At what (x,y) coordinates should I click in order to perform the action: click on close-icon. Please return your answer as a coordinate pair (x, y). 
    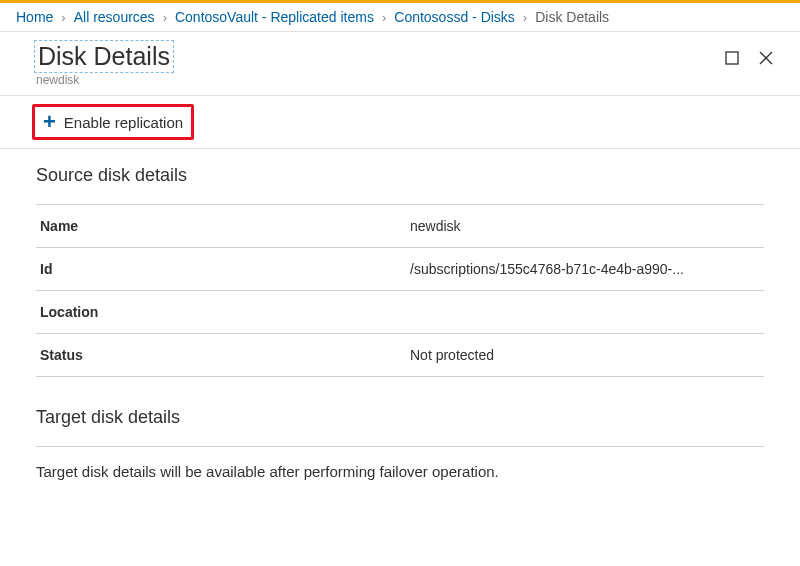
    Looking at the image, I should click on (766, 58).